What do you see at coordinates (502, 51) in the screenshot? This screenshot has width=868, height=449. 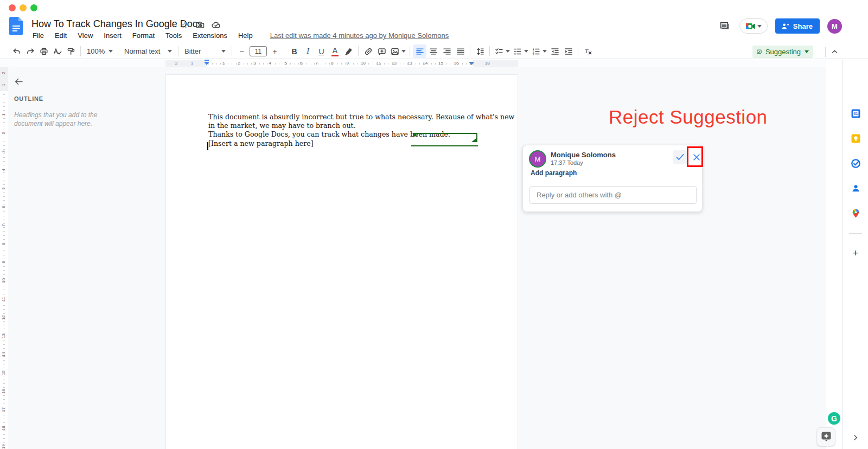 I see `checklist-button` at bounding box center [502, 51].